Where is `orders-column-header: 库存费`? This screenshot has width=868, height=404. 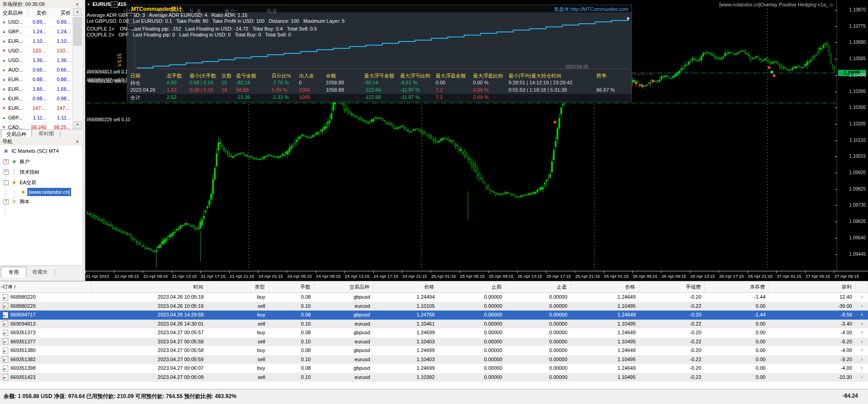 orders-column-header: 库存费 is located at coordinates (737, 287).